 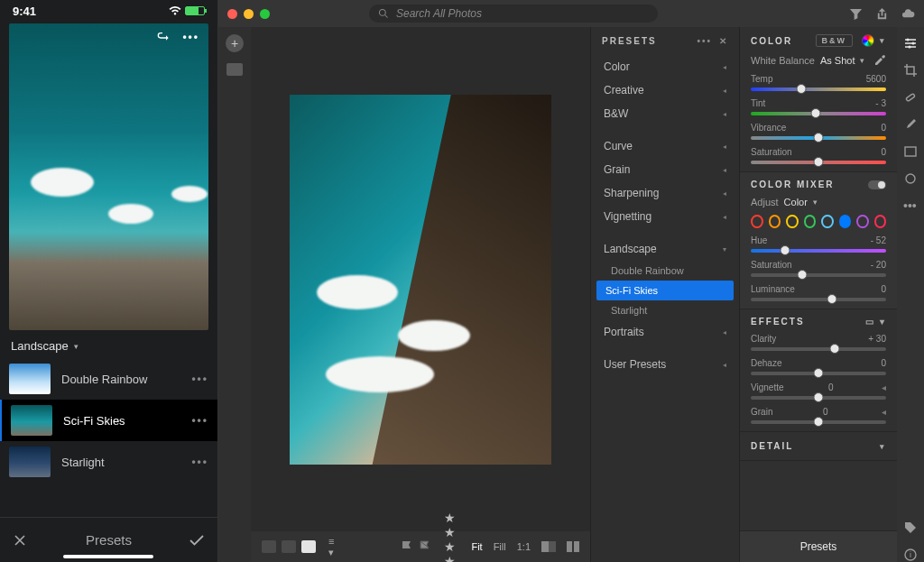 I want to click on luminance-slider: Luminance0, so click(x=818, y=292).